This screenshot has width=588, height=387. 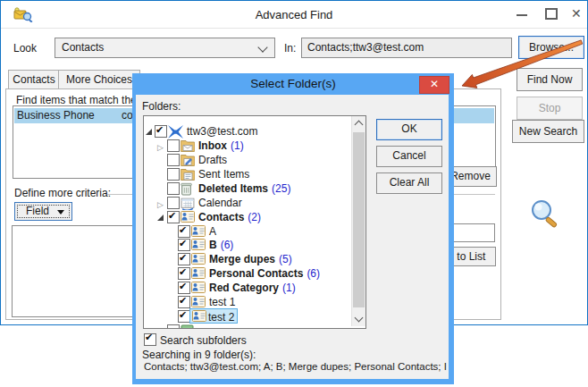 I want to click on close-icon: ✕, so click(x=576, y=13).